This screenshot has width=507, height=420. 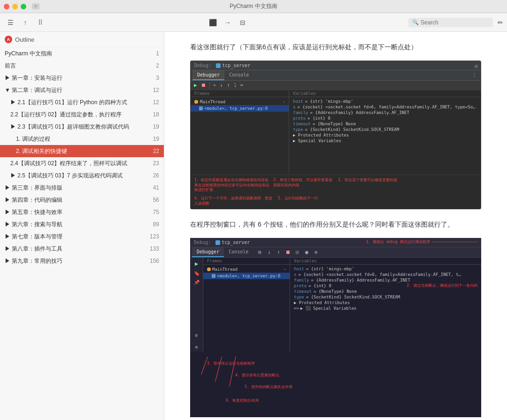 What do you see at coordinates (82, 90) in the screenshot?
I see `nav-item-3: ▼ 第二章：调试与运行 12` at bounding box center [82, 90].